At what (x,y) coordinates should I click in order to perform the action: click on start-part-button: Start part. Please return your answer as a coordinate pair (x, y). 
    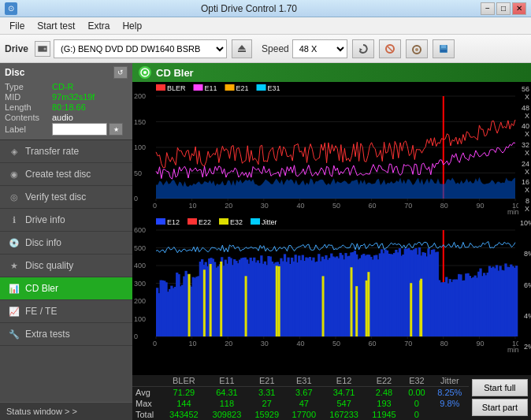
    Looking at the image, I should click on (499, 407).